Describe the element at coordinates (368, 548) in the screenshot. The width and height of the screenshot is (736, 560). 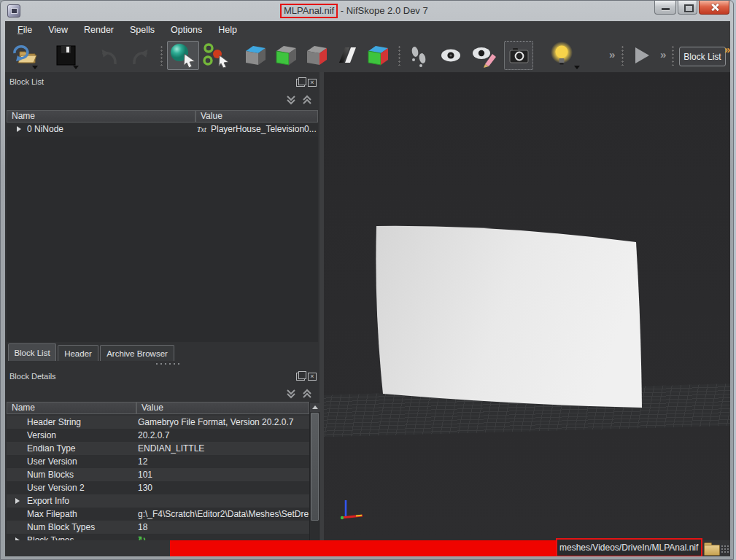
I see `statusbar` at that location.